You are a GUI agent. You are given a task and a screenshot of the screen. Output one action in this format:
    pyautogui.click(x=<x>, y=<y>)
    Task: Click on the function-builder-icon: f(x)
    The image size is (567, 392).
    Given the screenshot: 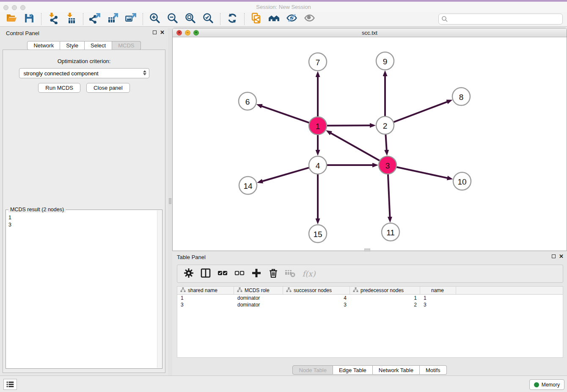 What is the action you would take?
    pyautogui.click(x=309, y=273)
    